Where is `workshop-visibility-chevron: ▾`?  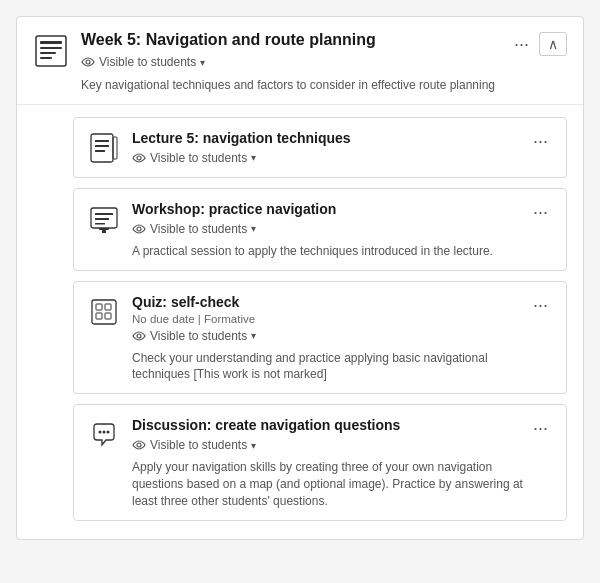 workshop-visibility-chevron: ▾ is located at coordinates (254, 228).